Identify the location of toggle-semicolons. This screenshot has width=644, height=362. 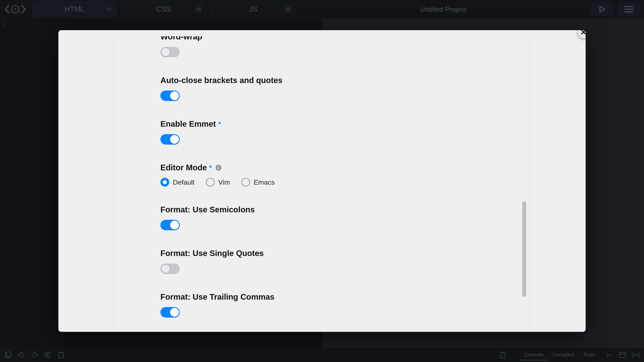
(170, 225).